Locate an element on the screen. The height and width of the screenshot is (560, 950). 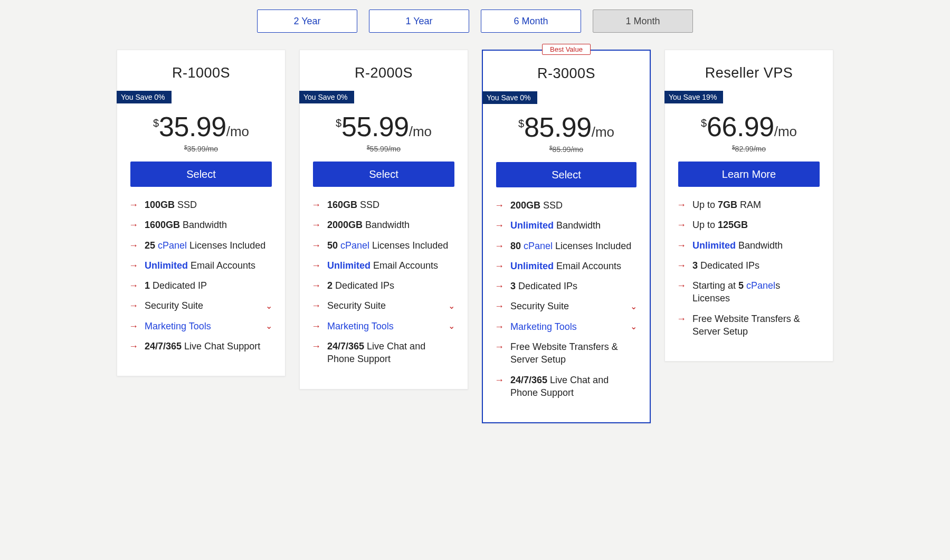
tab-2-year: 2 Year is located at coordinates (307, 21).